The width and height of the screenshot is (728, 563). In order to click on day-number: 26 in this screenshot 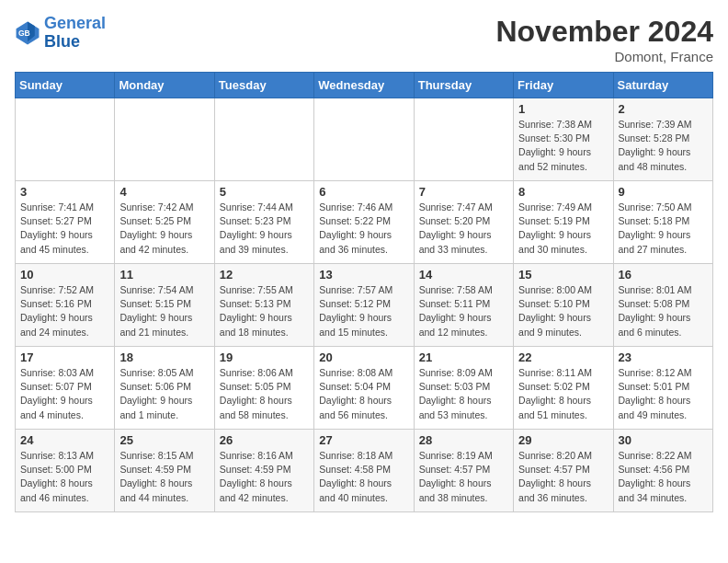, I will do `click(265, 440)`.